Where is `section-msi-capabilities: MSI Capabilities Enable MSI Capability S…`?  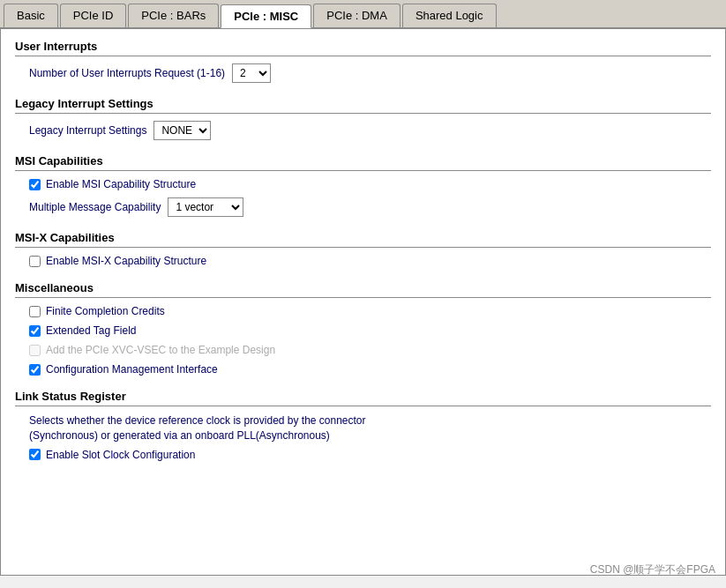
section-msi-capabilities: MSI Capabilities Enable MSI Capability S… is located at coordinates (363, 185).